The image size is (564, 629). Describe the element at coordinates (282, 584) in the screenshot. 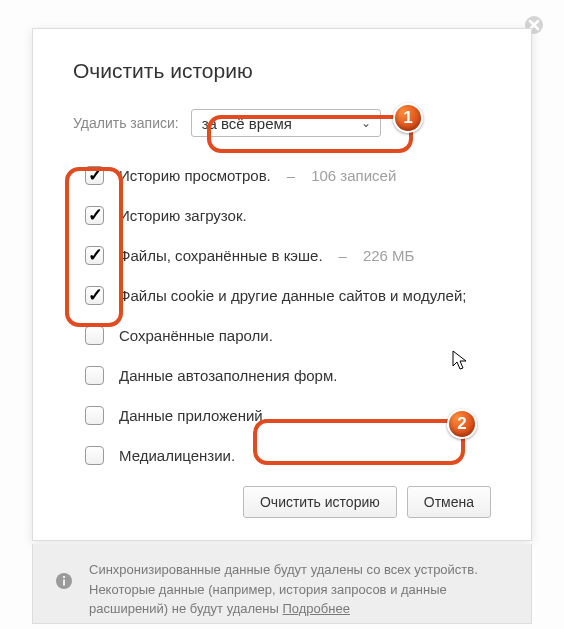

I see `footer-note: Синхронизированные данные будут удалены …` at that location.